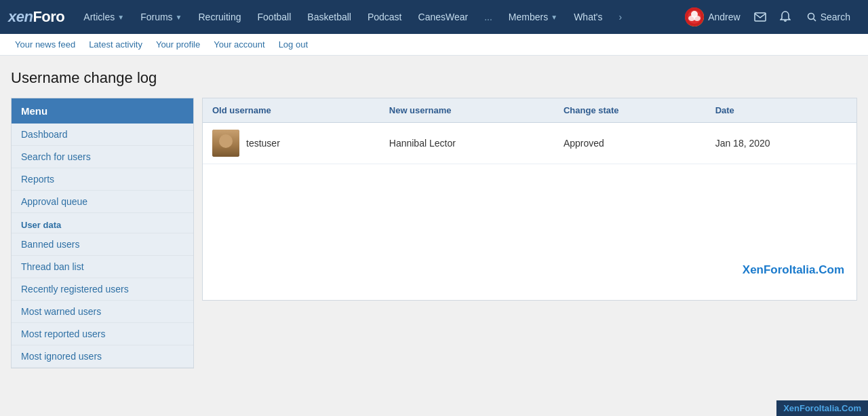 The height and width of the screenshot is (416, 868). I want to click on nav-basketball: Basketball, so click(330, 17).